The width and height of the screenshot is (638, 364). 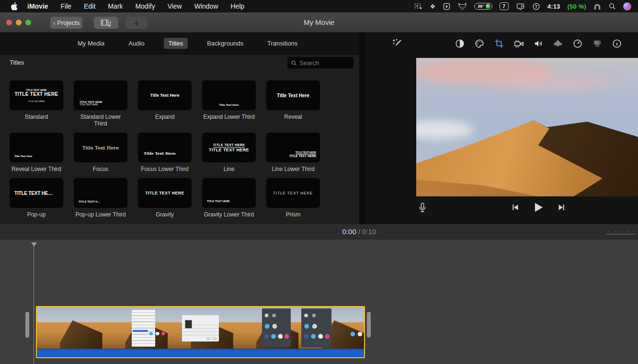 I want to click on timeline-zoom-slider, so click(x=621, y=233).